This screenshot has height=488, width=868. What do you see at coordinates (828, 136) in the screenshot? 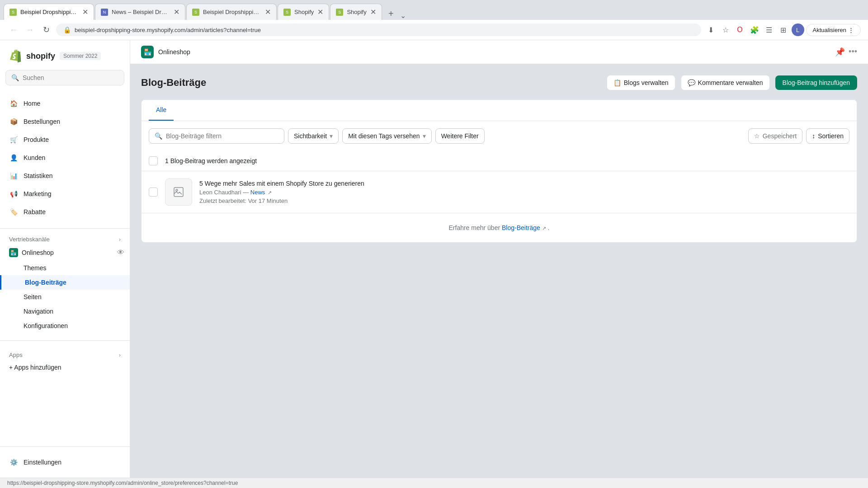
I see `sort-button: ↕ Sortieren` at bounding box center [828, 136].